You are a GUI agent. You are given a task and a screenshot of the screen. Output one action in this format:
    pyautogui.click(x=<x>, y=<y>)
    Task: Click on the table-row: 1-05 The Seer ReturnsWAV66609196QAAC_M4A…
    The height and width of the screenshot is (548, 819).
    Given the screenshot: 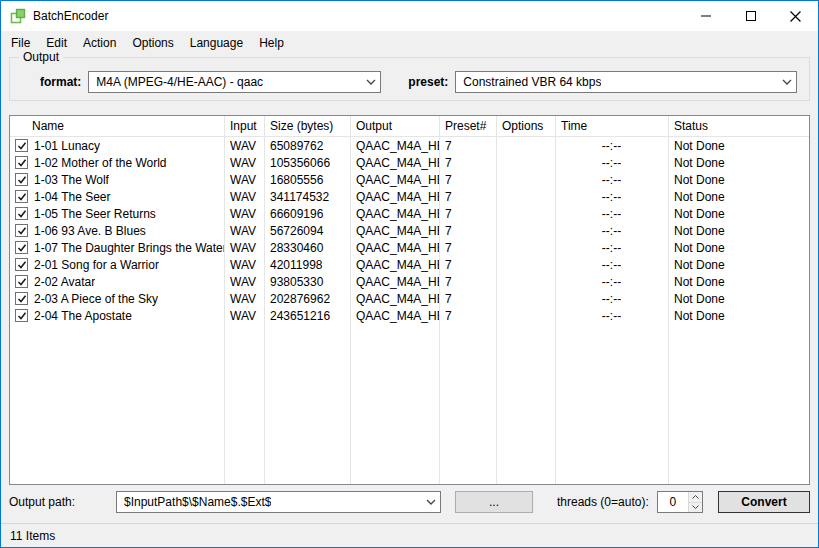 What is the action you would take?
    pyautogui.click(x=410, y=214)
    